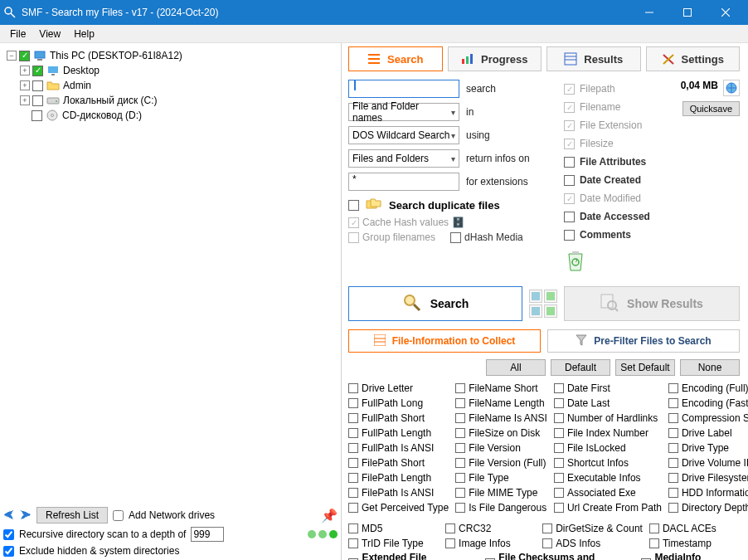  Describe the element at coordinates (435, 304) in the screenshot. I see `search-button: Search` at that location.